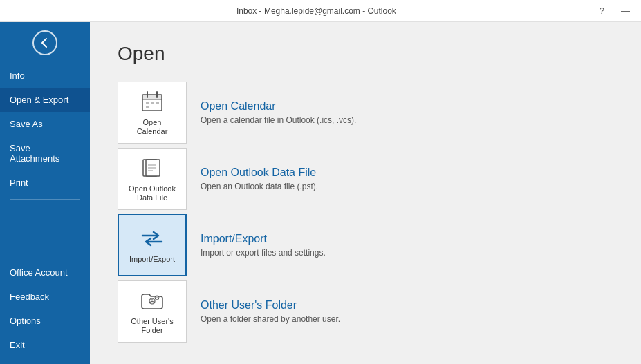 This screenshot has width=641, height=364. What do you see at coordinates (45, 124) in the screenshot?
I see `sidebar-item-save-as: Save As` at bounding box center [45, 124].